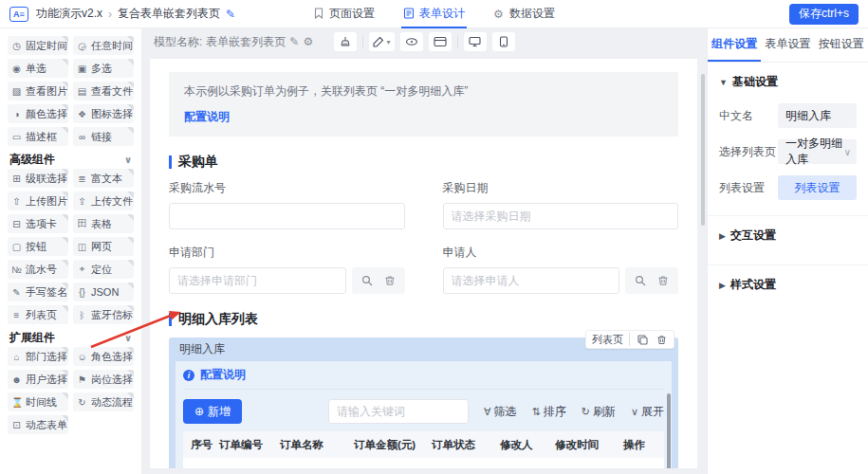 The height and width of the screenshot is (474, 868). Describe the element at coordinates (549, 411) in the screenshot. I see `list-action-排序: ⇅排序` at that location.